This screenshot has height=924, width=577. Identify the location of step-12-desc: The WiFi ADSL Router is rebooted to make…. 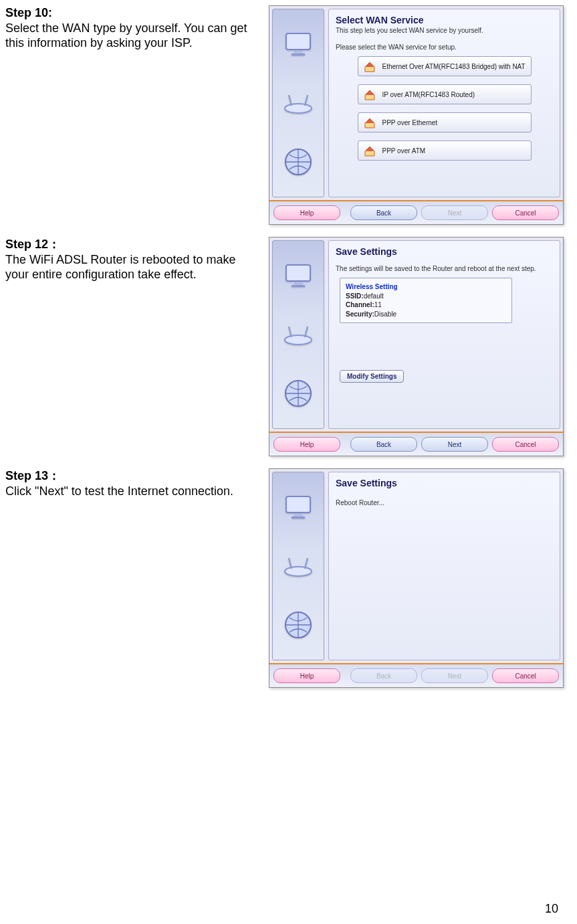
(120, 268).